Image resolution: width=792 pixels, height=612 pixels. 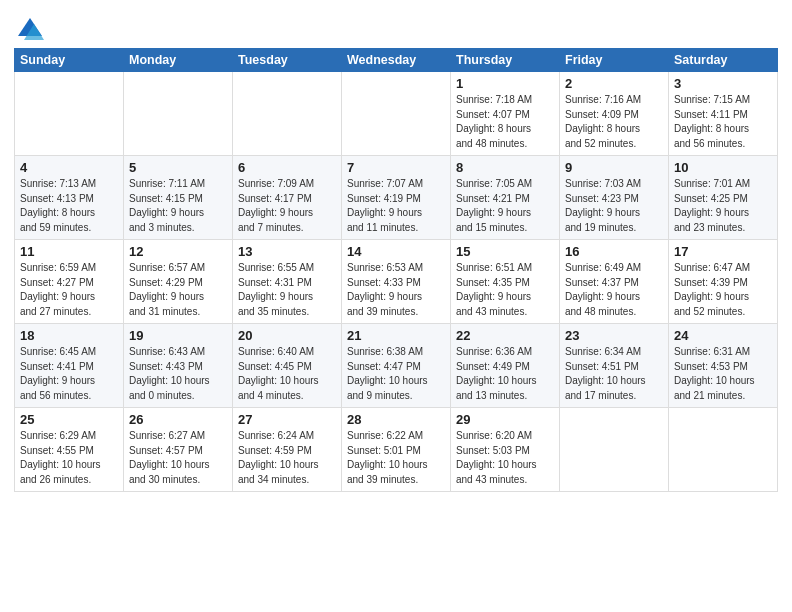 I want to click on day-info: Sunrise: 7:09 AMSunset: 4:17 PMDaylight:…, so click(x=287, y=206).